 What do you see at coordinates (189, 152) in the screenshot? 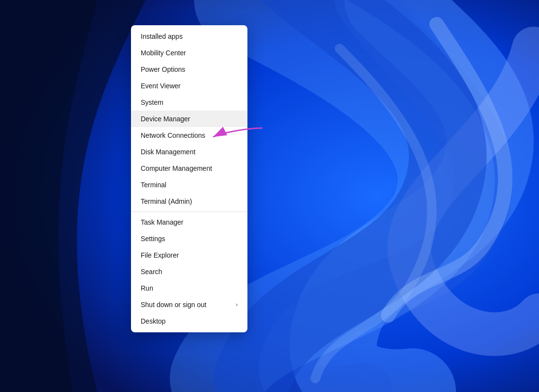
I see `menu-item-disk-management: Disk Management` at bounding box center [189, 152].